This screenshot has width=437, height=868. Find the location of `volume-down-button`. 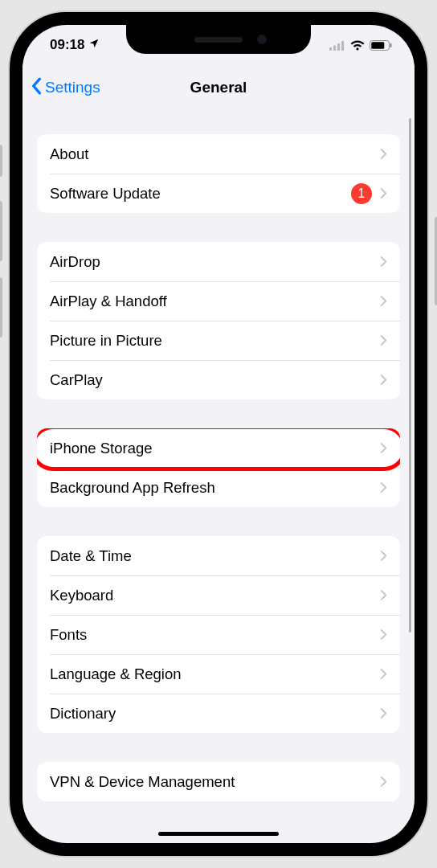

volume-down-button is located at coordinates (2, 307).